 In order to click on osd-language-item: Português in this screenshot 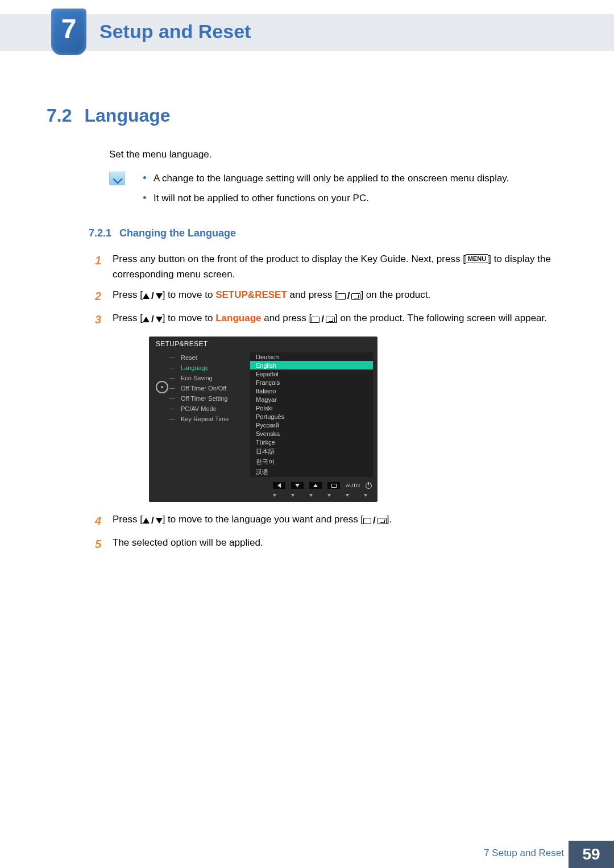, I will do `click(312, 416)`.